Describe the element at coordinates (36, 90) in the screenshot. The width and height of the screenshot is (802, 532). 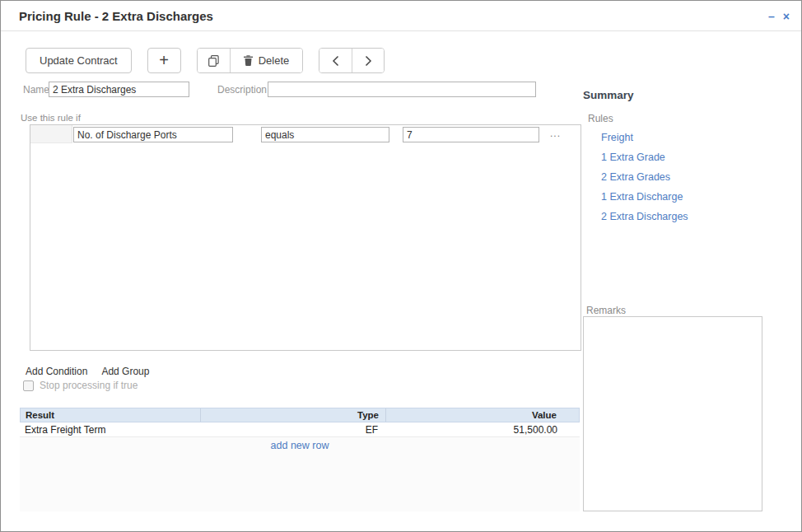
I see `name-label: Name` at that location.